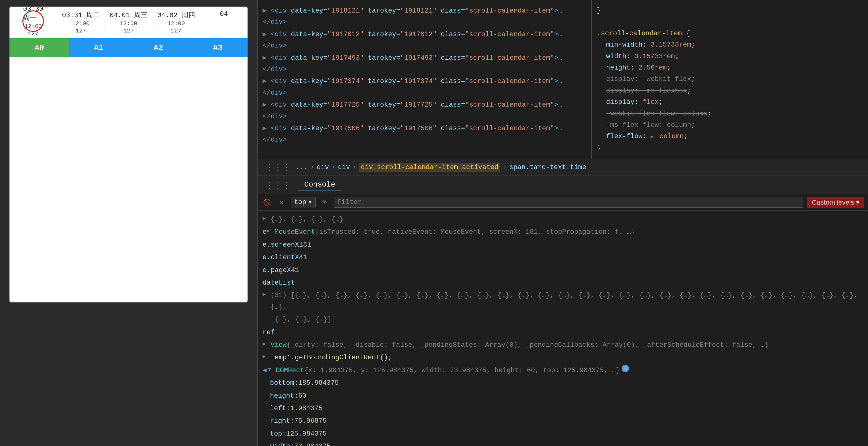  I want to click on breadcrumb-div-2: div, so click(344, 168).